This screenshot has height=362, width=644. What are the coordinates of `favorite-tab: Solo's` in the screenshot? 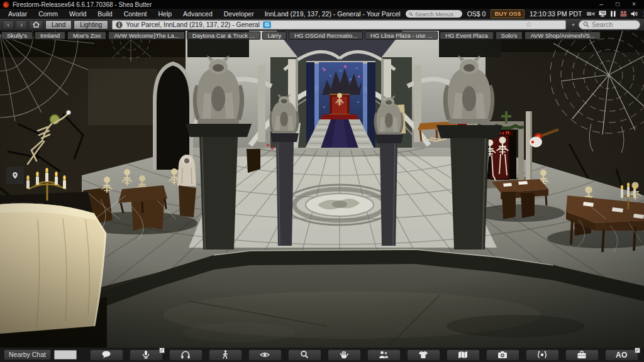 It's located at (509, 35).